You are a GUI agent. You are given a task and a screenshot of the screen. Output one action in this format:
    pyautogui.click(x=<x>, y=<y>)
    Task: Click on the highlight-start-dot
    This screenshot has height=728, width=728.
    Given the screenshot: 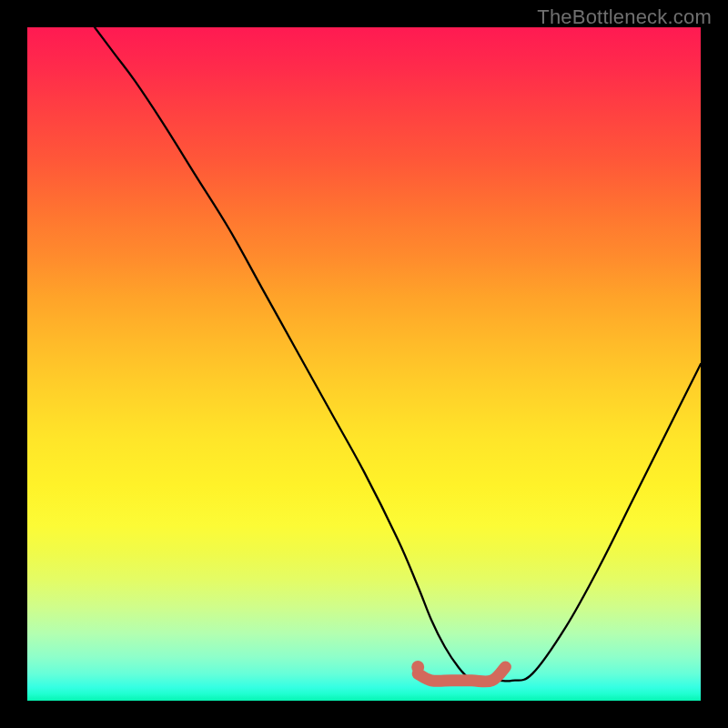 What is the action you would take?
    pyautogui.click(x=418, y=667)
    